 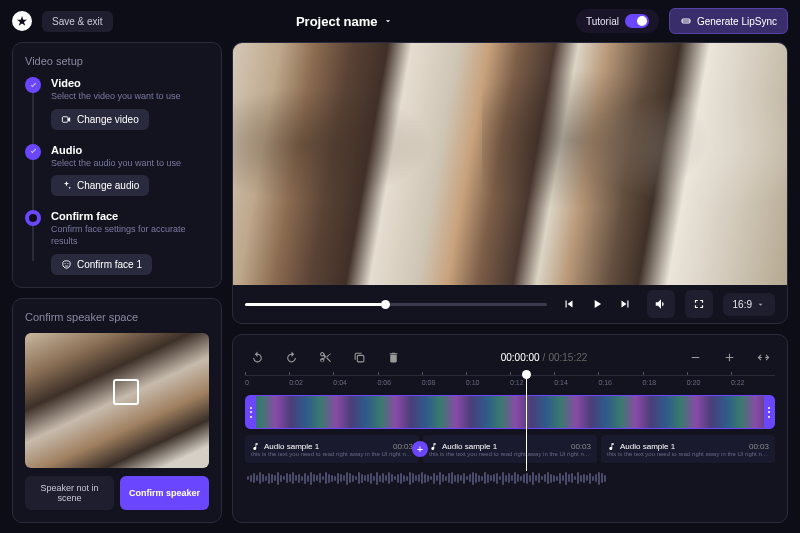 I want to click on redo-icon, so click(x=292, y=358).